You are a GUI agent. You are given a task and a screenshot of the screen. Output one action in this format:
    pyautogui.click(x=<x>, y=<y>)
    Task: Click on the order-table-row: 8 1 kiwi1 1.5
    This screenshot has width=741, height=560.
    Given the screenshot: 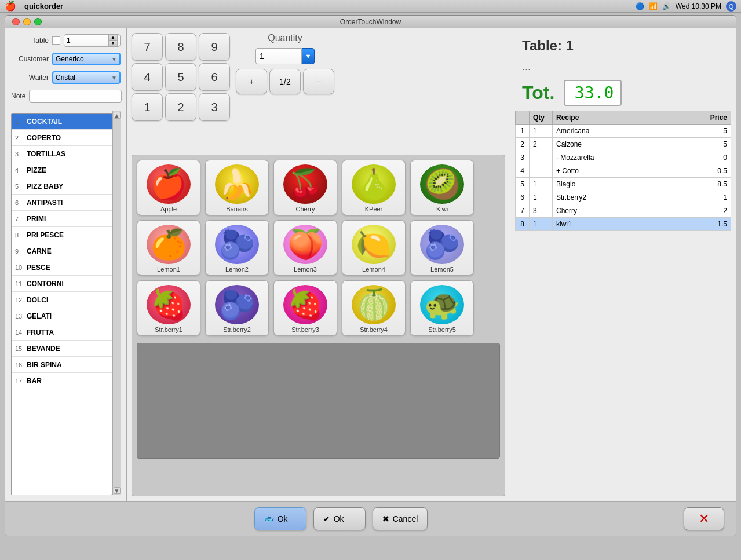 What is the action you would take?
    pyautogui.click(x=623, y=225)
    